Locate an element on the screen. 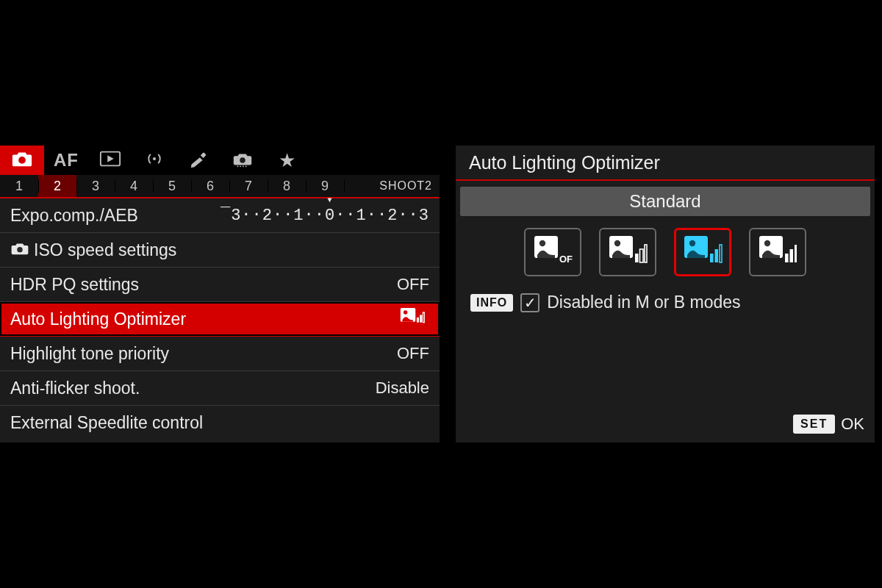  top-tabstrip: AF ★ is located at coordinates (220, 160).